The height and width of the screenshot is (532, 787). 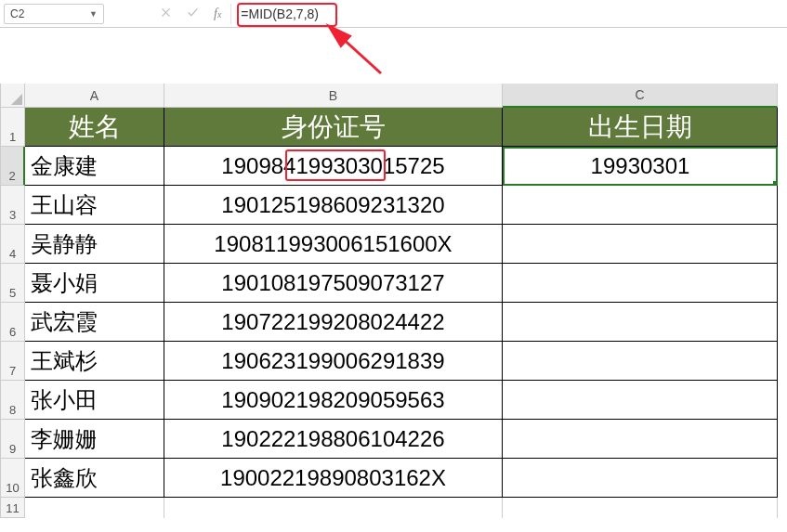 What do you see at coordinates (334, 361) in the screenshot?
I see `cell-id: 190623199006291839` at bounding box center [334, 361].